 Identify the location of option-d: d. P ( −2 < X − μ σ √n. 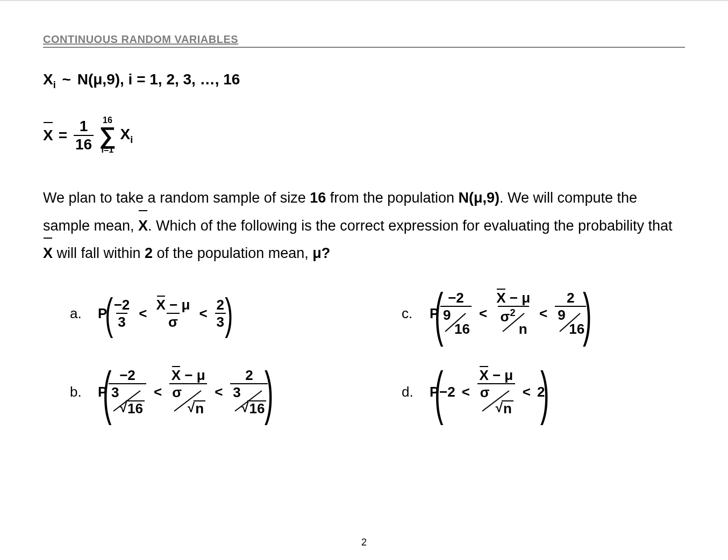
(543, 392).